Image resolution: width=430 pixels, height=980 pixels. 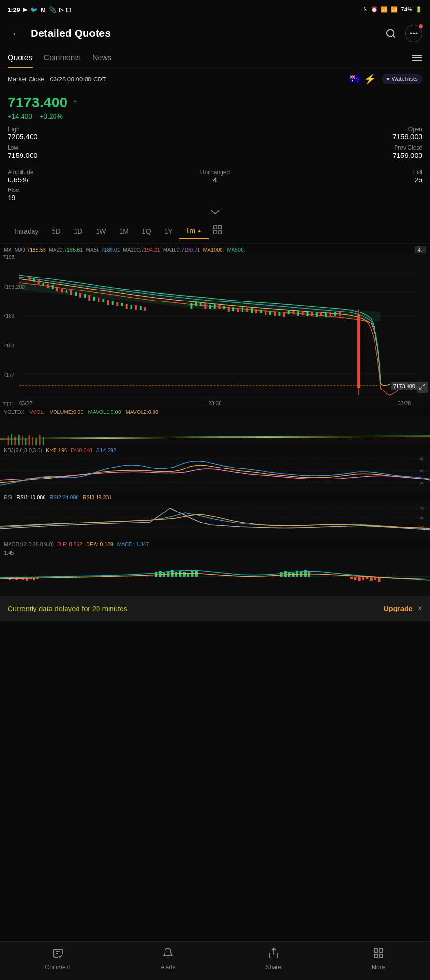 I want to click on delay-text: Currently data delayed for 20 minutes, so click(x=193, y=609).